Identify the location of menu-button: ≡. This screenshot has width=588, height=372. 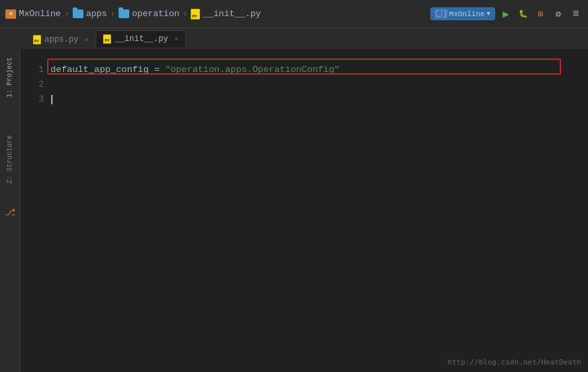
(576, 14).